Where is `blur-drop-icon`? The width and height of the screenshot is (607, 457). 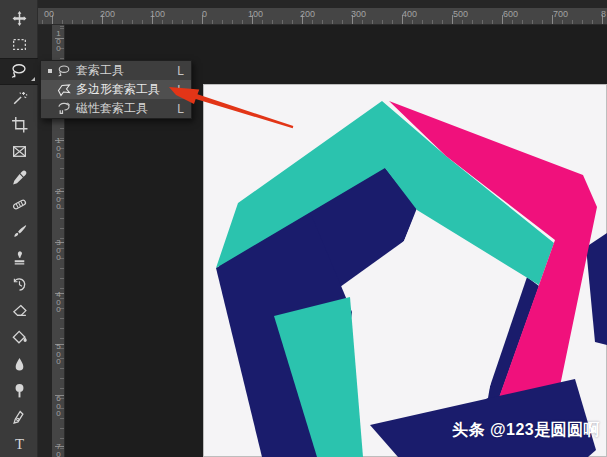
blur-drop-icon is located at coordinates (20, 364).